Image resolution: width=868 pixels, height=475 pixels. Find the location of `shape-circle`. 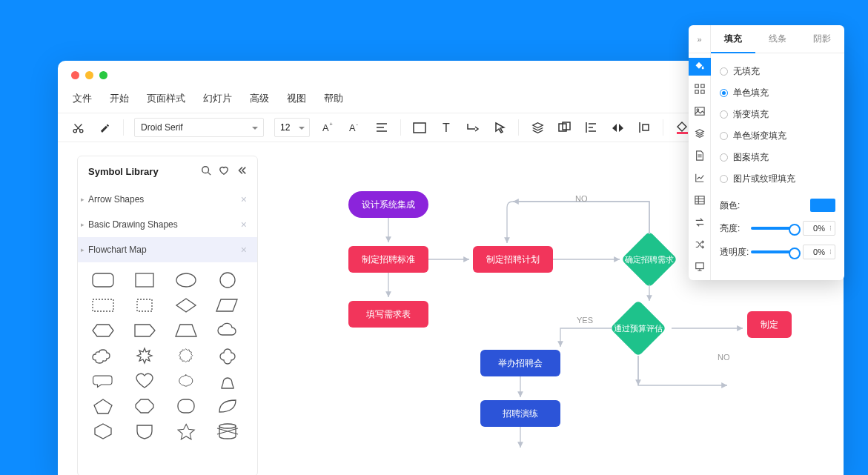

shape-circle is located at coordinates (228, 280).